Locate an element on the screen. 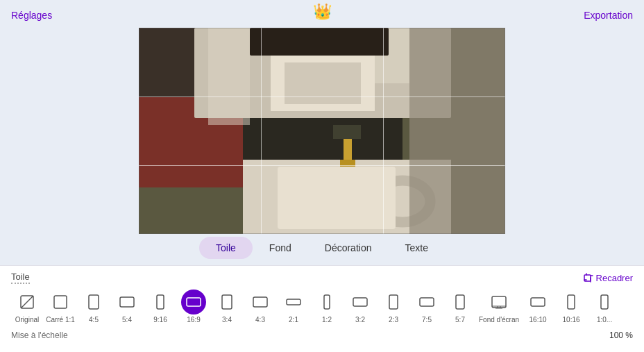 This screenshot has width=644, height=352. ratio-9-16-icon is located at coordinates (160, 302).